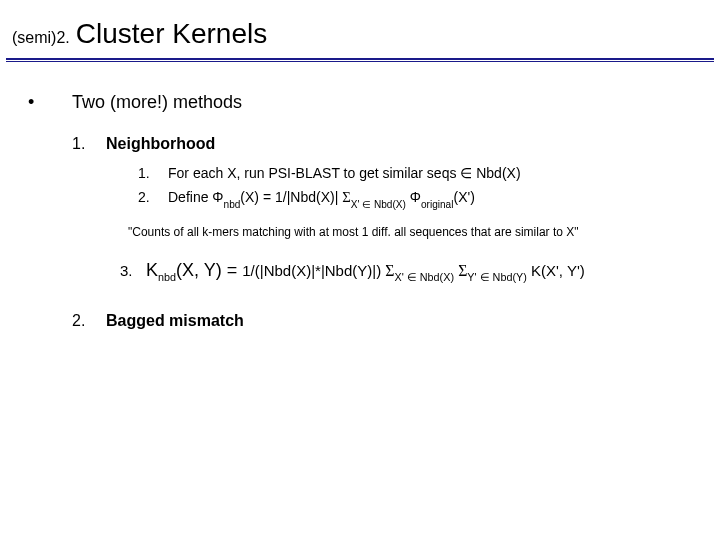  Describe the element at coordinates (209, 270) in the screenshot. I see `t: (X, Y) =` at that location.